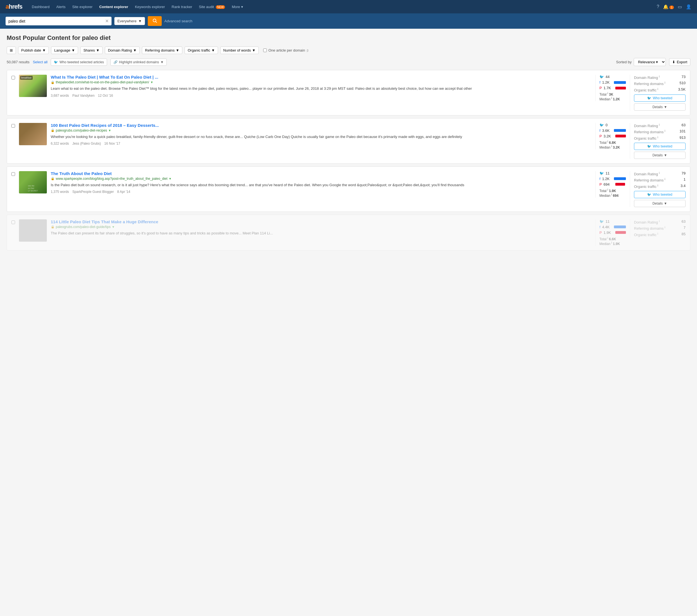  What do you see at coordinates (348, 189) in the screenshot?
I see `article-card-3: oes theeo DietLY WORK? The Truth About t…` at bounding box center [348, 189].